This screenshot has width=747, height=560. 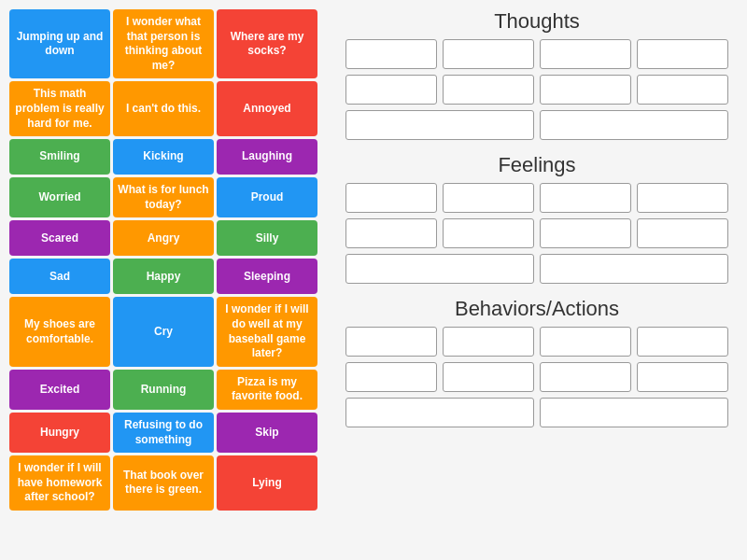 I want to click on thoughts-title: Thoughts, so click(x=537, y=21).